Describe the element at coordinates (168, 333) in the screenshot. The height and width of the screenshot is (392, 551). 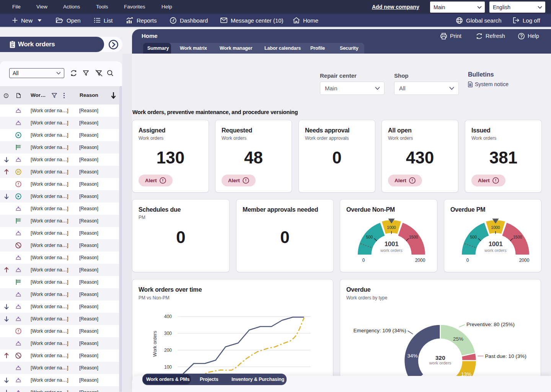
I see `svg-text: 300` at that location.